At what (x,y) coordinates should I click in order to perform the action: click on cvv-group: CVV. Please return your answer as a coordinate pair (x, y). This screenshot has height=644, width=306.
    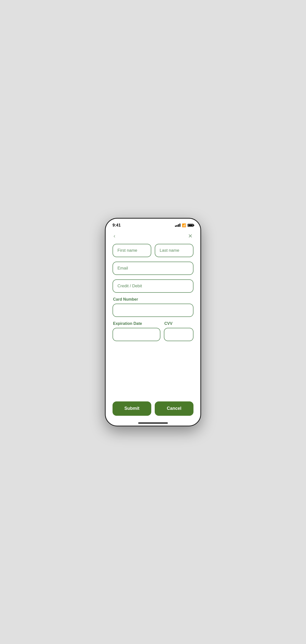
    Looking at the image, I should click on (179, 332).